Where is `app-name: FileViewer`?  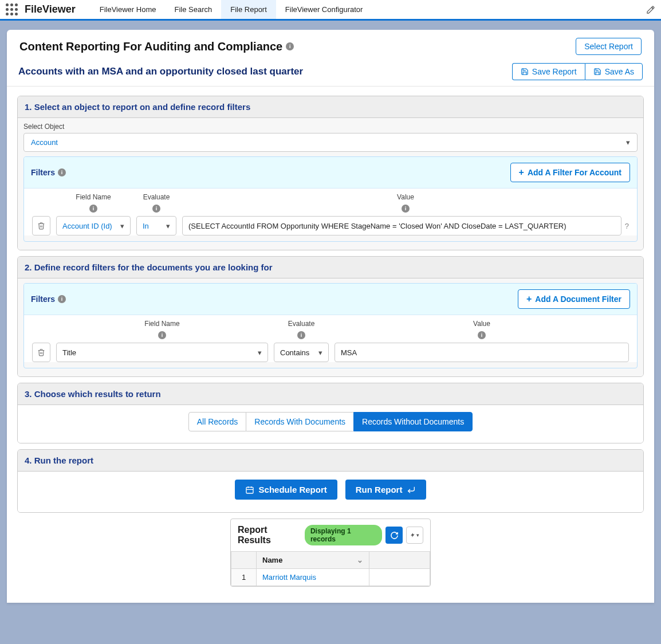
app-name: FileViewer is located at coordinates (50, 9).